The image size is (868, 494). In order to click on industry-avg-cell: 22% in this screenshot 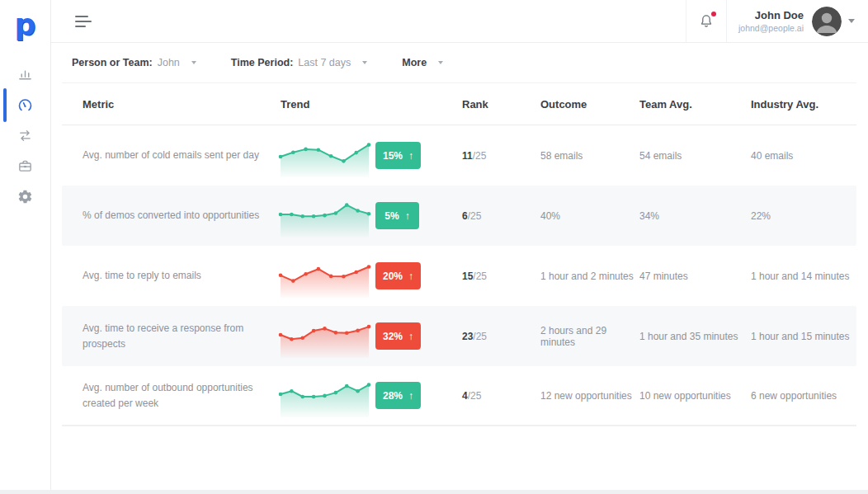, I will do `click(804, 216)`.